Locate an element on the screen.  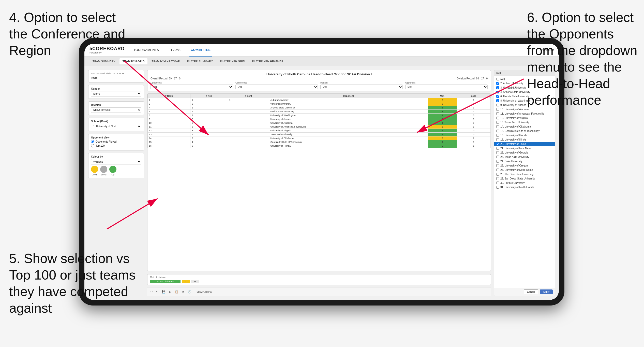
top-100-option: Top 100 is located at coordinates (116, 146).